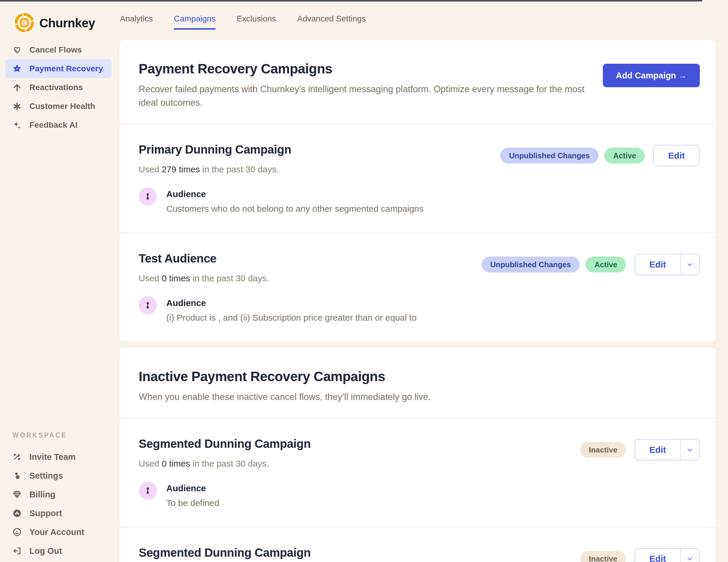 This screenshot has width=728, height=562. What do you see at coordinates (17, 69) in the screenshot?
I see `star-icon` at bounding box center [17, 69].